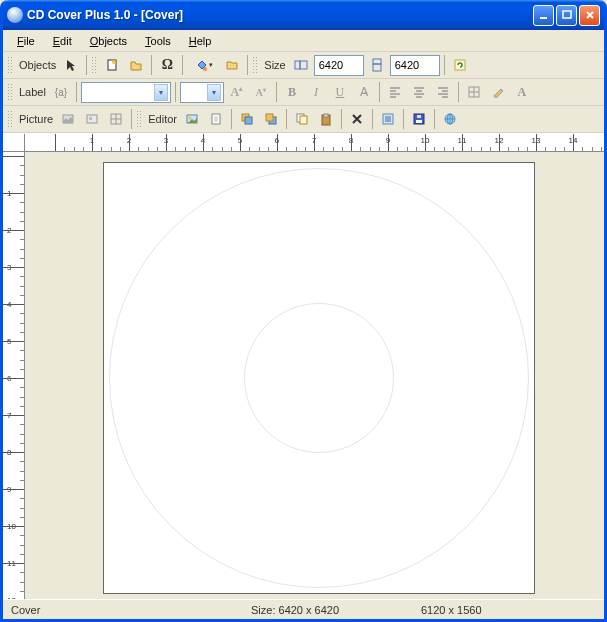 Image resolution: width=607 pixels, height=622 pixels. Describe the element at coordinates (304, 15) in the screenshot. I see `titlebar: CD Cover Plus 1.0 - [Cover]` at that location.